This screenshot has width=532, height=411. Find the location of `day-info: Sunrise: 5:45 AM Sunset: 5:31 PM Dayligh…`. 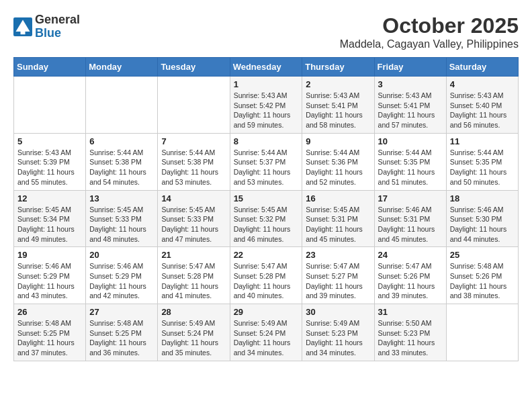

day-info: Sunrise: 5:45 AM Sunset: 5:31 PM Dayligh… is located at coordinates (338, 224).